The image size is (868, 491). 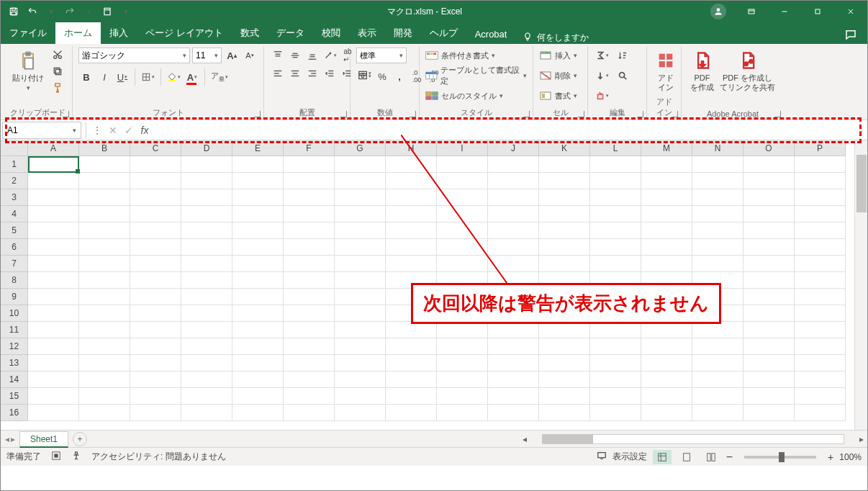 I want to click on tab-data: データ, so click(x=291, y=33).